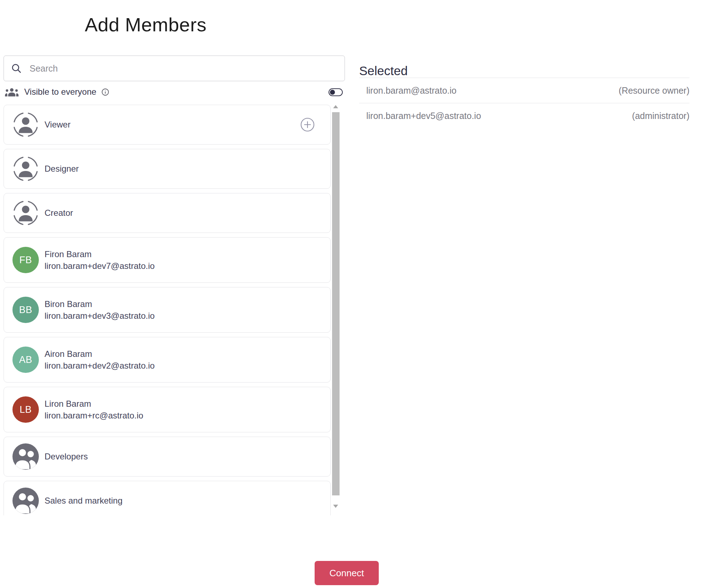  Describe the element at coordinates (83, 501) in the screenshot. I see `list-item-label: Sales and marketing` at that location.